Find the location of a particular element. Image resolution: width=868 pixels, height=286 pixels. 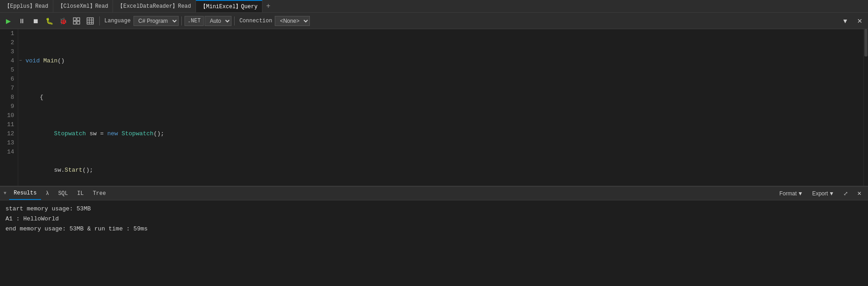

table2-button is located at coordinates (90, 21).